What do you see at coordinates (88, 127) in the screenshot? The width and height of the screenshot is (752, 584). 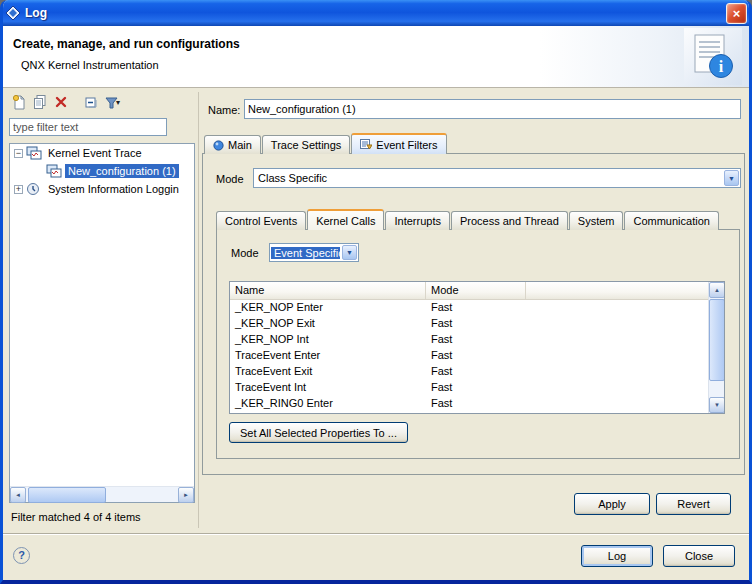 I see `filter-input` at bounding box center [88, 127].